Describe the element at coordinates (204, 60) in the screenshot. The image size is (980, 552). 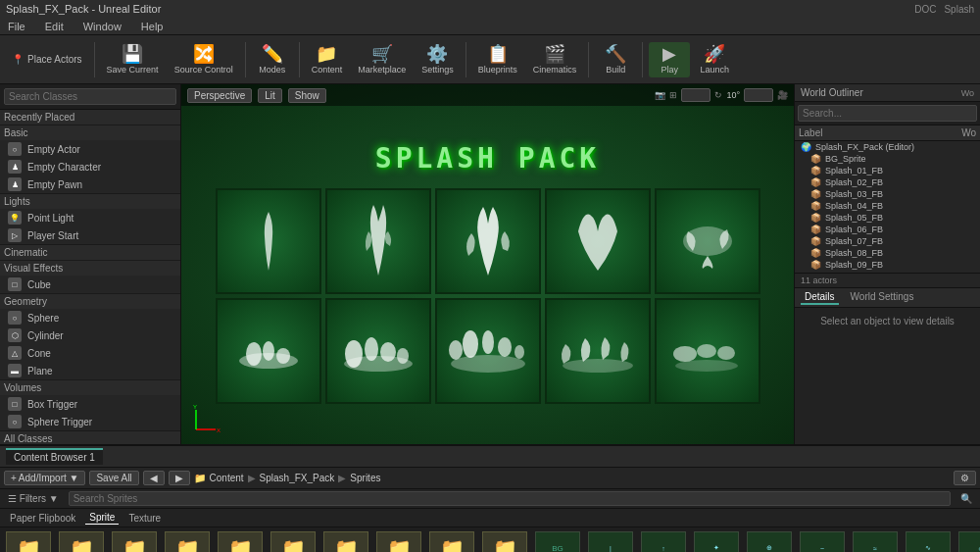
I see `source-control-btn: 🔀 Source Control` at that location.